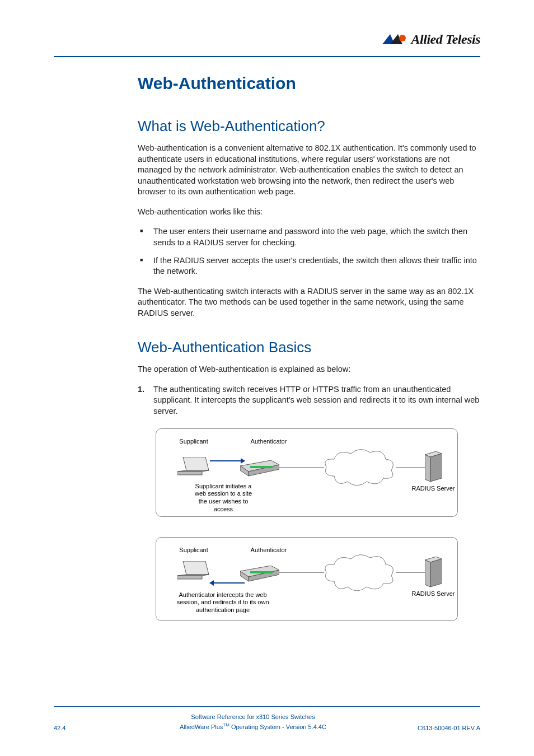 Image resolution: width=534 pixels, height=756 pixels. What do you see at coordinates (307, 579) in the screenshot?
I see `diagram-2: Supplicant Authenticator Network RADIUS …` at bounding box center [307, 579].